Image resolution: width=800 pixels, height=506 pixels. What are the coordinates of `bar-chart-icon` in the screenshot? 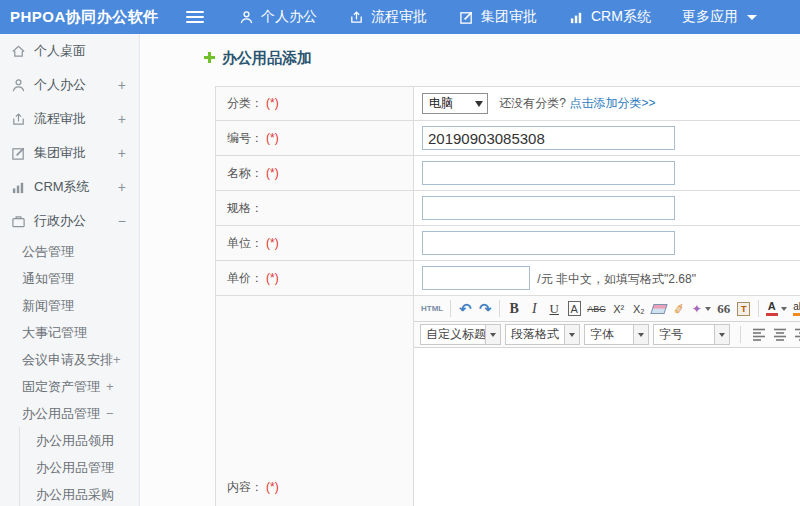 It's located at (18, 188).